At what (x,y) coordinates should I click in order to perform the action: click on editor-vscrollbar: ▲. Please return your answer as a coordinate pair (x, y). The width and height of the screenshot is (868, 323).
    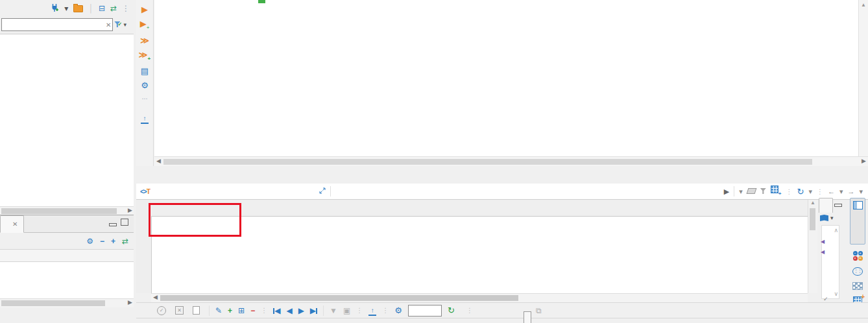
    Looking at the image, I should click on (863, 78).